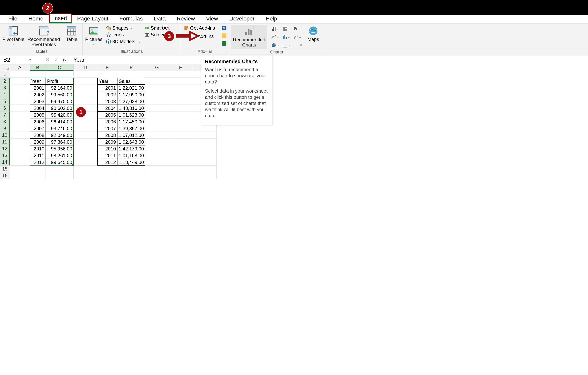 This screenshot has height=375, width=588. Describe the element at coordinates (249, 37) in the screenshot. I see `recommended-charts-button: ? Recommended Charts` at that location.